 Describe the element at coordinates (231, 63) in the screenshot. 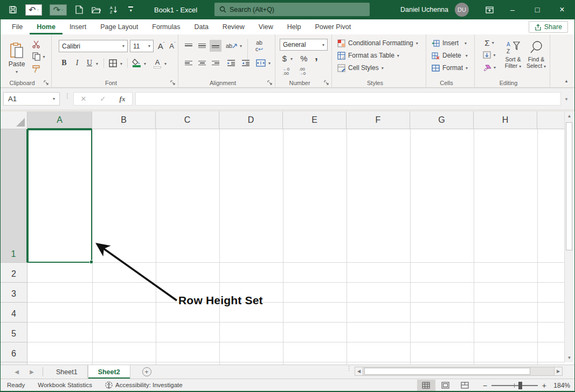

I see `decrease-indent-button` at that location.